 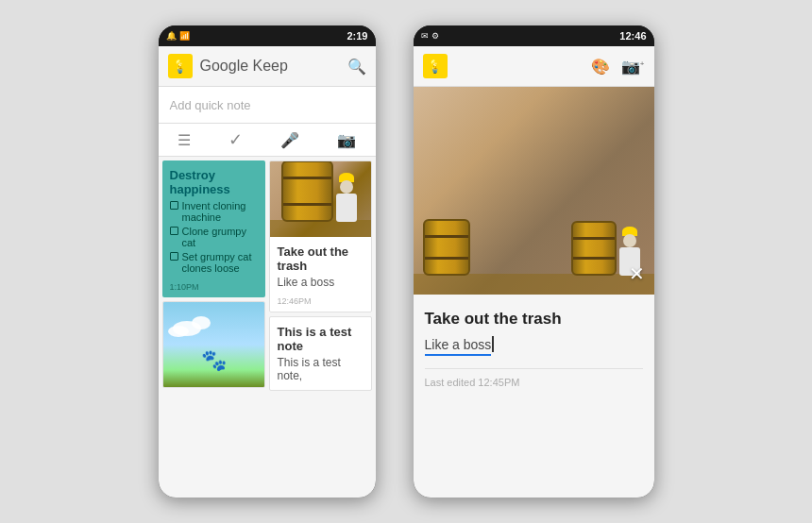 I want to click on note-card-sky: 🐾, so click(x=213, y=345).